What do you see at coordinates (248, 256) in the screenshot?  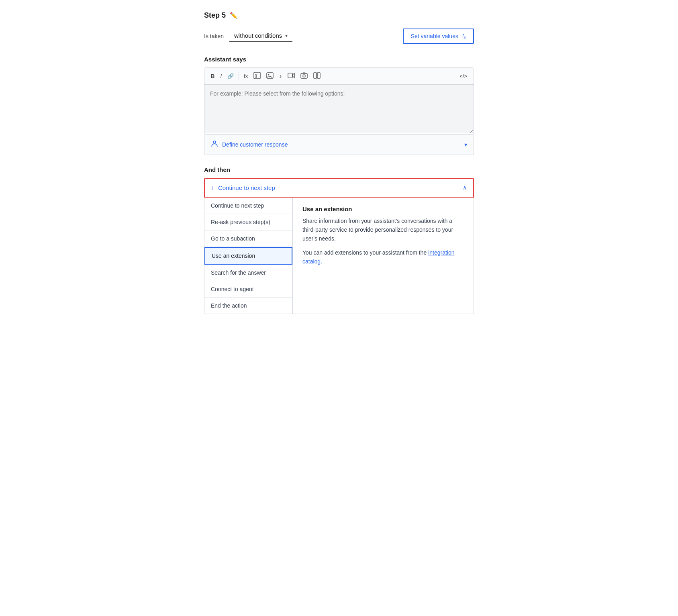 I see `dropdown-item-extension: Use an extension` at bounding box center [248, 256].